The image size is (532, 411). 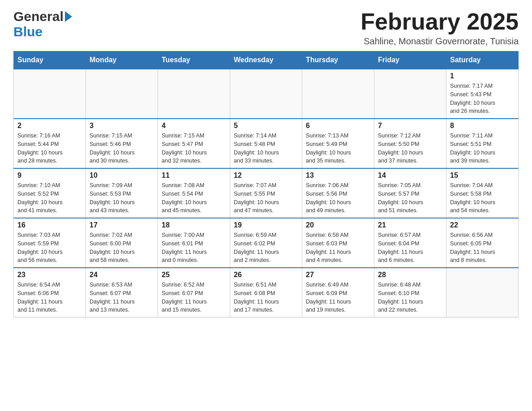 I want to click on day-number: 2, so click(x=50, y=126).